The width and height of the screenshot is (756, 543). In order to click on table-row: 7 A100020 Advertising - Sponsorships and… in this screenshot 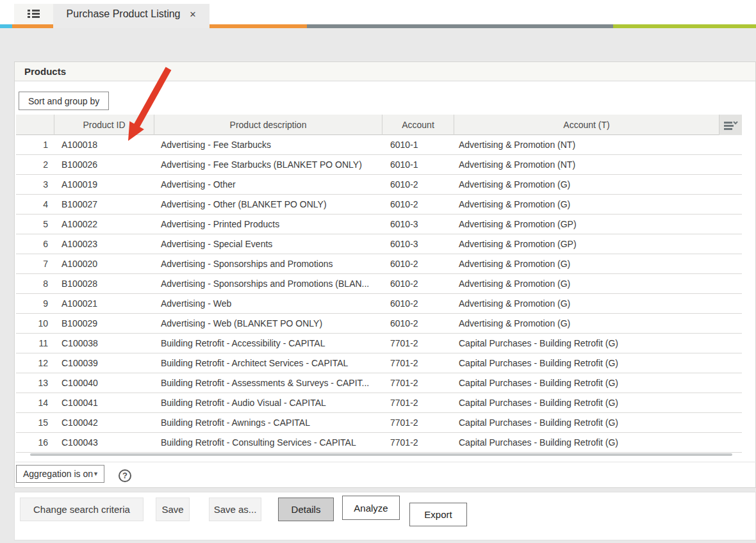, I will do `click(379, 264)`.